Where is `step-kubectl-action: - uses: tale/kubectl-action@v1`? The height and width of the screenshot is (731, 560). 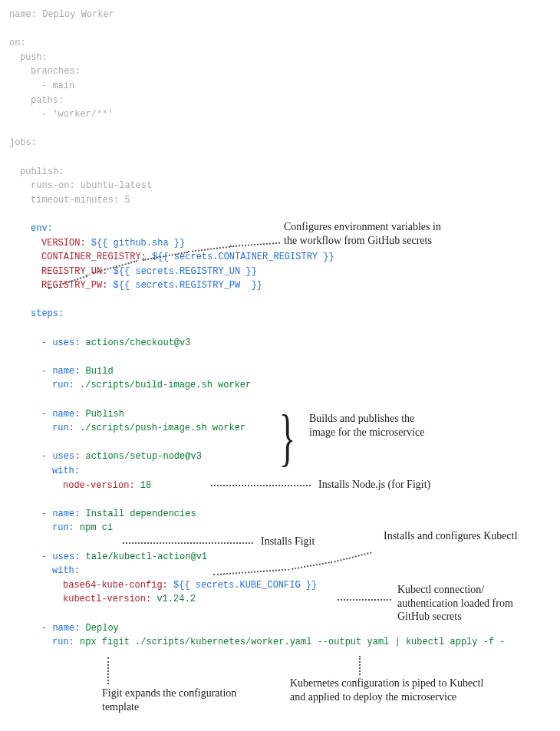 step-kubectl-action: - uses: tale/kubectl-action@v1 is located at coordinates (285, 557).